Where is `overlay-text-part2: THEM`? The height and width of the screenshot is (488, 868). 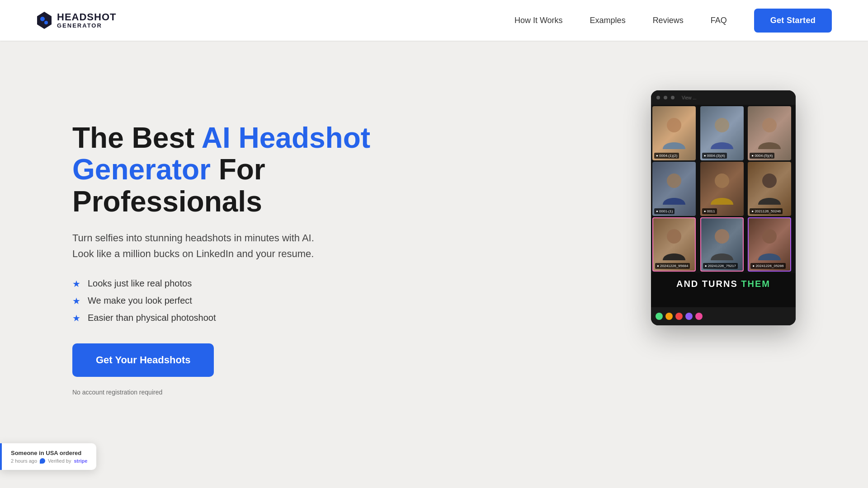
overlay-text-part2: THEM is located at coordinates (756, 284).